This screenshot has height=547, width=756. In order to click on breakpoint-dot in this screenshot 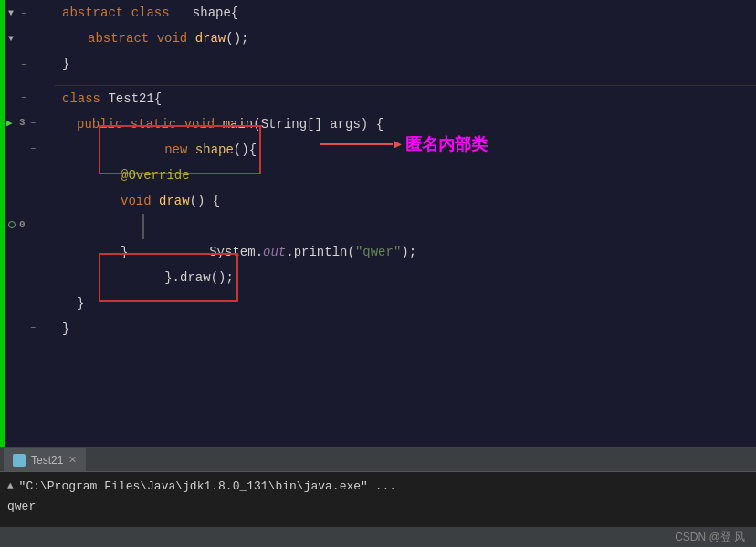, I will do `click(12, 225)`.